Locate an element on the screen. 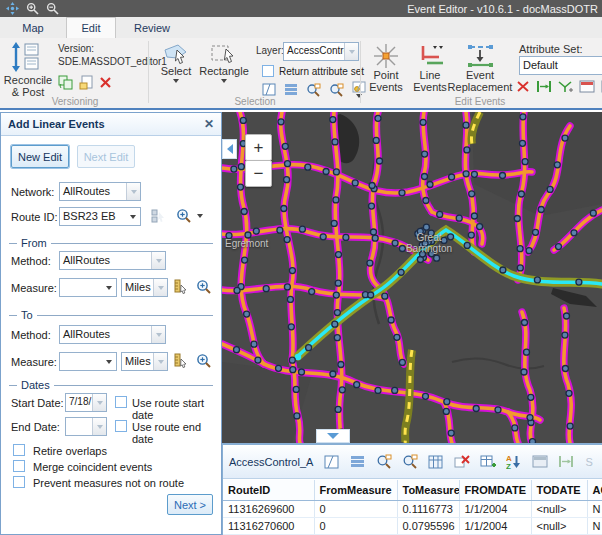  event-replacement-button: Event Replacement is located at coordinates (480, 68).